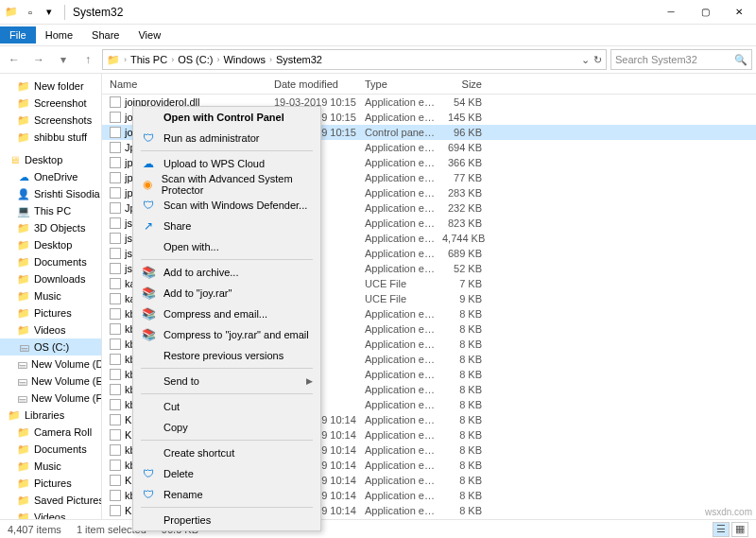 Image resolution: width=756 pixels, height=538 pixels. I want to click on search-input: Search System32 🔍, so click(681, 60).